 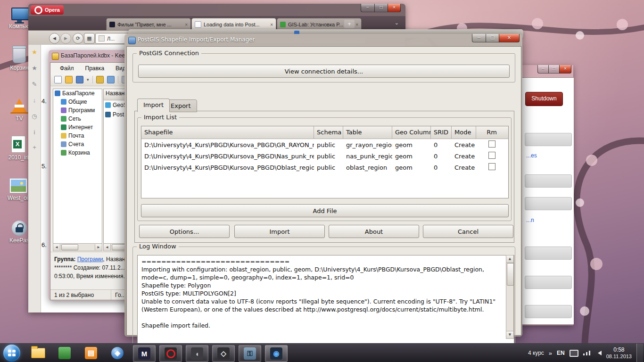 I want to click on bookmarks-star-icon: ★, so click(x=34, y=52).